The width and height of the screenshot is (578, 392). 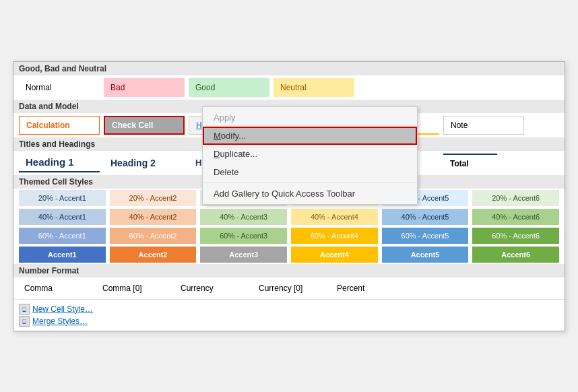 I want to click on style-heading2: Heading 2, so click(x=144, y=163).